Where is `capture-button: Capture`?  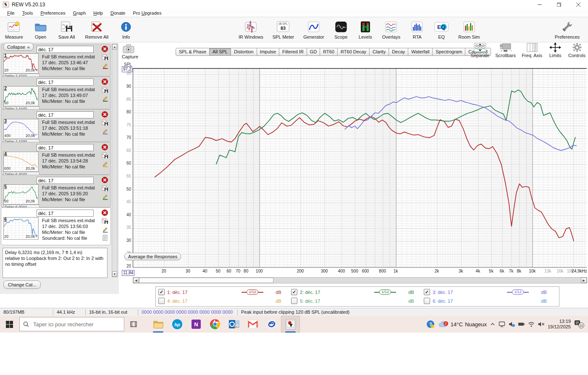
capture-button: Capture is located at coordinates (129, 51).